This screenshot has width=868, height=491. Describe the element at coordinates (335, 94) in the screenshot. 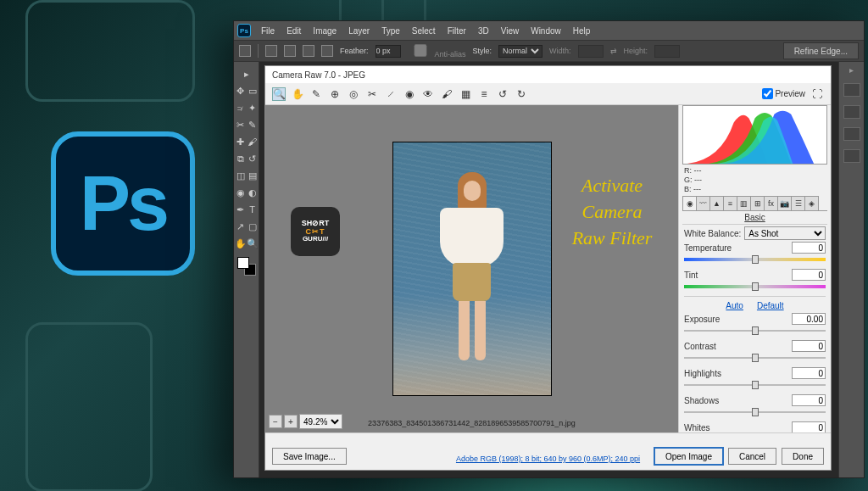

I see `color-sampler-icon: ⊕` at that location.